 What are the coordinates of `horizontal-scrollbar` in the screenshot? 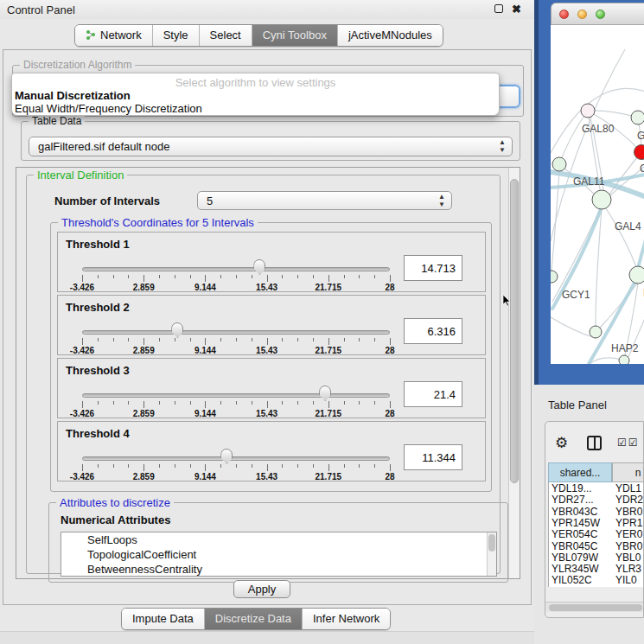 It's located at (595, 607).